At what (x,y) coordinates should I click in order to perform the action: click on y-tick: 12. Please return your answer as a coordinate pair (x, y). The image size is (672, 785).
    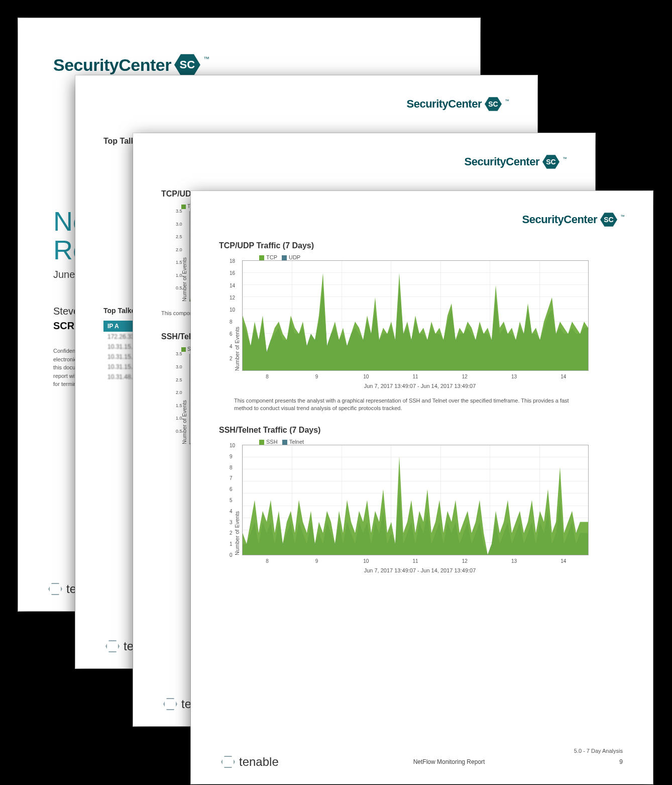
    Looking at the image, I should click on (232, 298).